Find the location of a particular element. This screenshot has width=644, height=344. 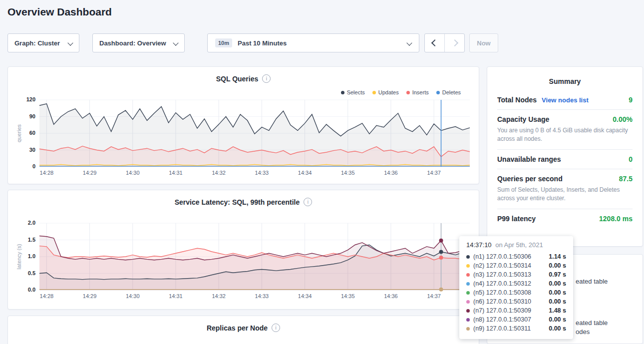

x-axis-tick: 14:28 is located at coordinates (47, 296).